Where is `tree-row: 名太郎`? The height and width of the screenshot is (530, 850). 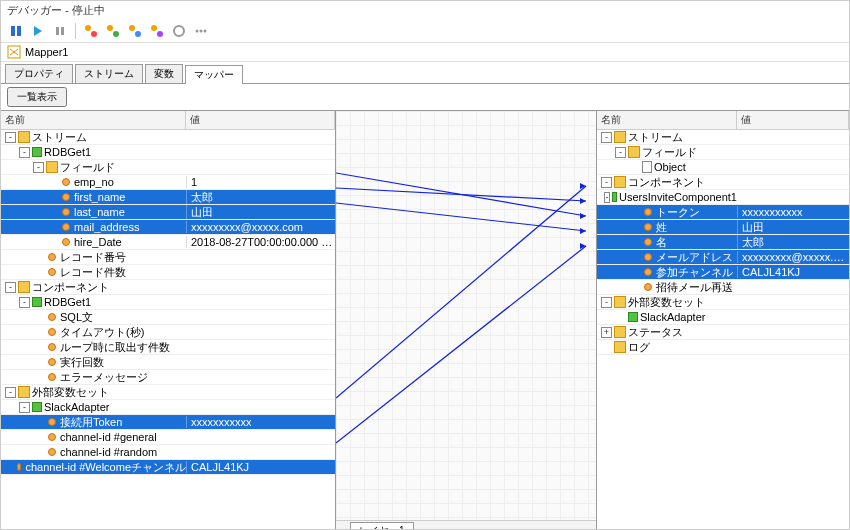
tree-row: 名太郎 is located at coordinates (723, 242).